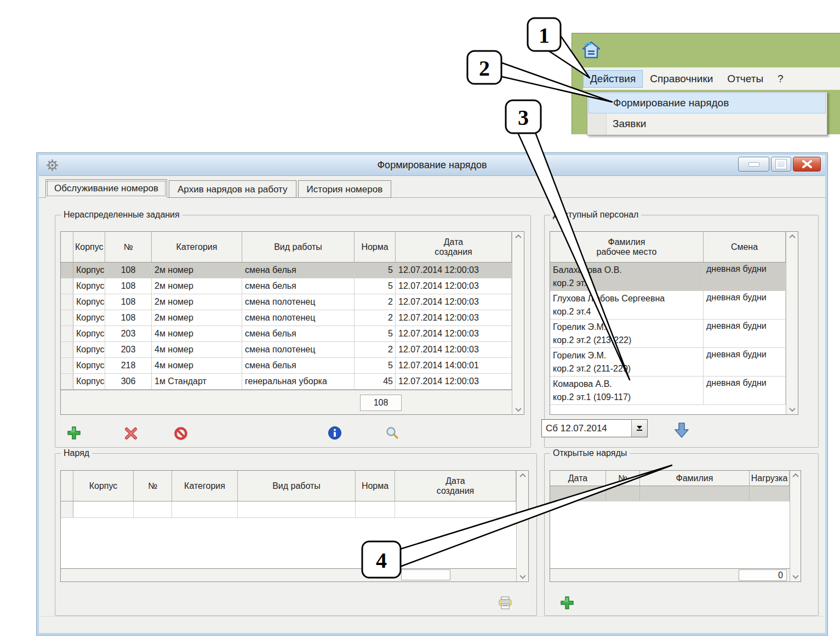 This screenshot has width=840, height=639. Describe the element at coordinates (381, 403) in the screenshot. I see `tasks-total-box: 108` at that location.